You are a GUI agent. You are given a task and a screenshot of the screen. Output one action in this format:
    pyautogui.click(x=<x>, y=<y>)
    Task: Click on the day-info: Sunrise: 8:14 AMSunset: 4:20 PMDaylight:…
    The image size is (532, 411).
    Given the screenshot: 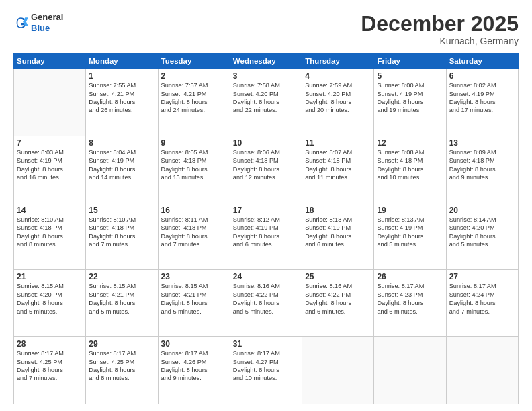 What is the action you would take?
    pyautogui.click(x=482, y=232)
    